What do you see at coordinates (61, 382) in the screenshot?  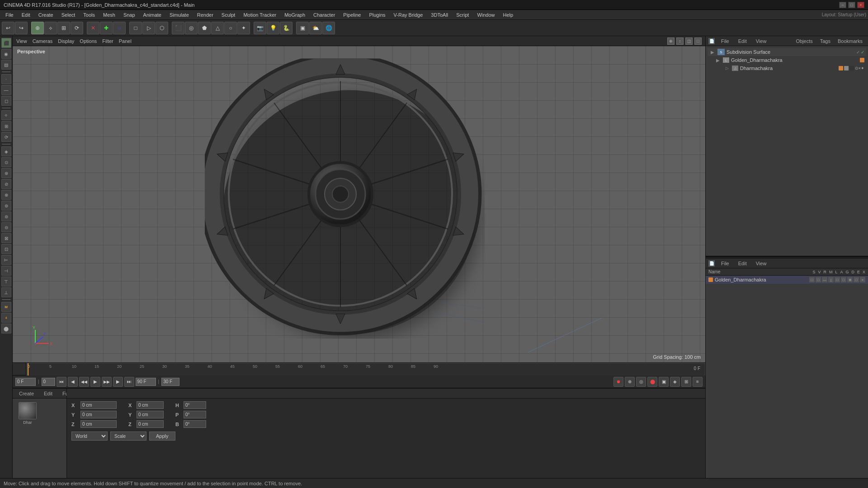 I see `skip-start-btn: ⏮` at bounding box center [61, 382].